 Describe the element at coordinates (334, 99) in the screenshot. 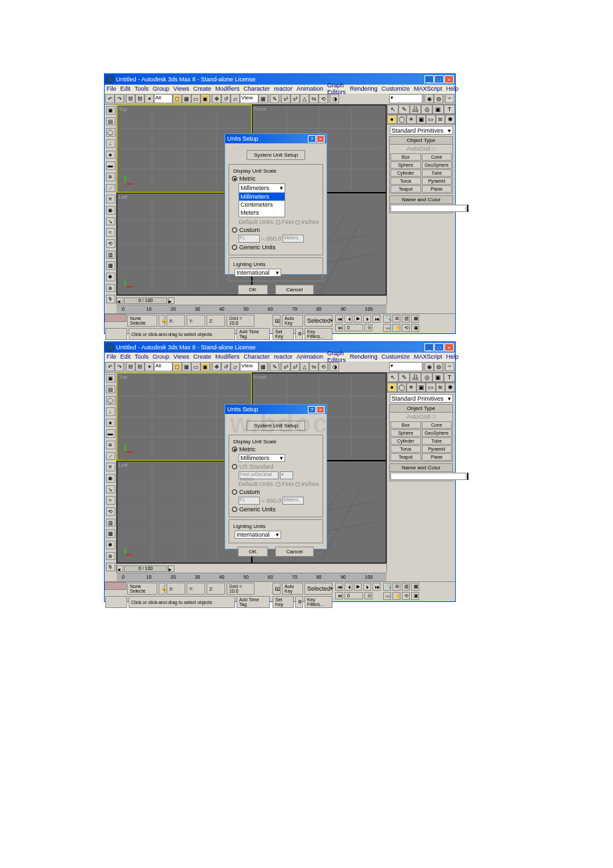

I see `mirror-icon: ◑` at that location.